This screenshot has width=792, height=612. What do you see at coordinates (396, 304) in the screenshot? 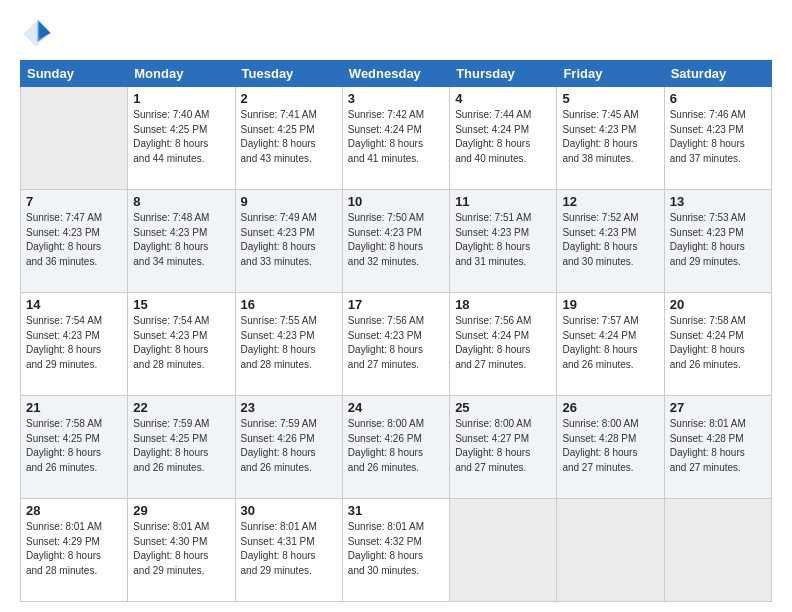
I see `day-number: 17` at bounding box center [396, 304].